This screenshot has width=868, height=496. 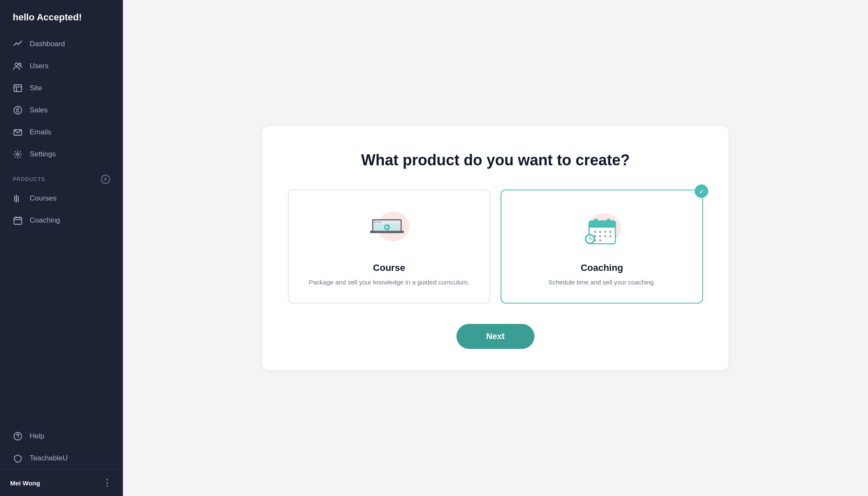 I want to click on add-product-button: +, so click(x=106, y=179).